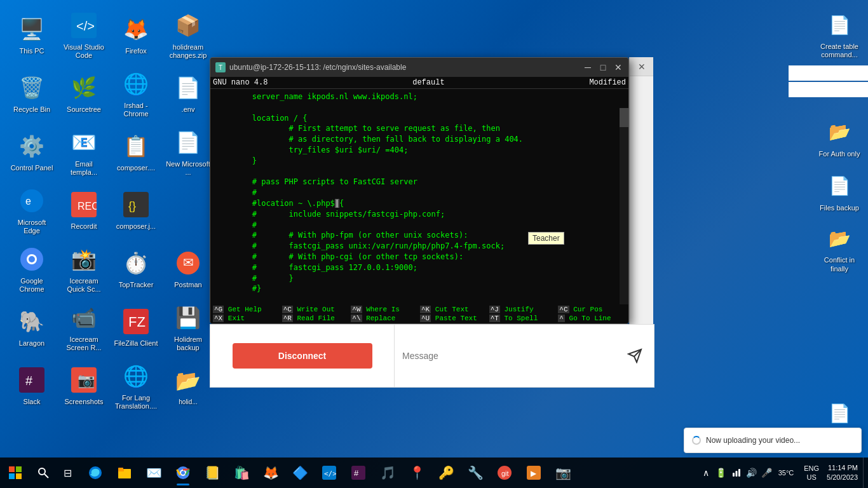 This screenshot has height=488, width=868. I want to click on taskbar-edge, so click(95, 473).